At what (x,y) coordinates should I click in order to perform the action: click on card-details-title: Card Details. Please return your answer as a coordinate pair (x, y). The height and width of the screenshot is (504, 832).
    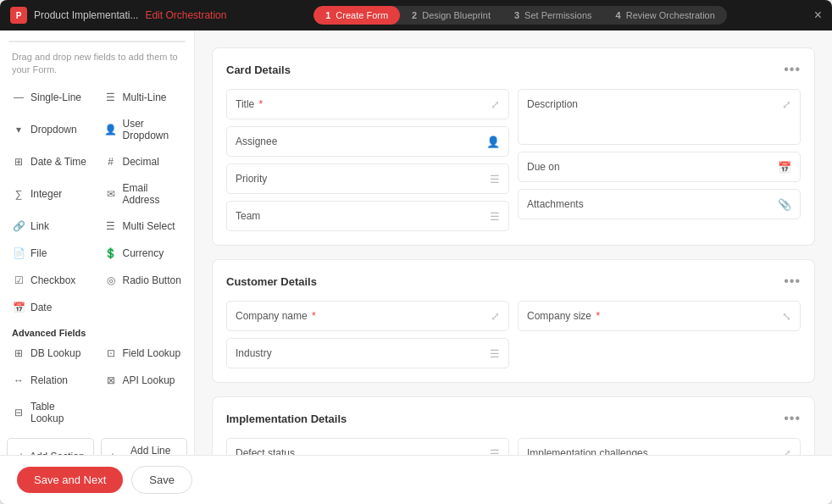
    Looking at the image, I should click on (258, 69).